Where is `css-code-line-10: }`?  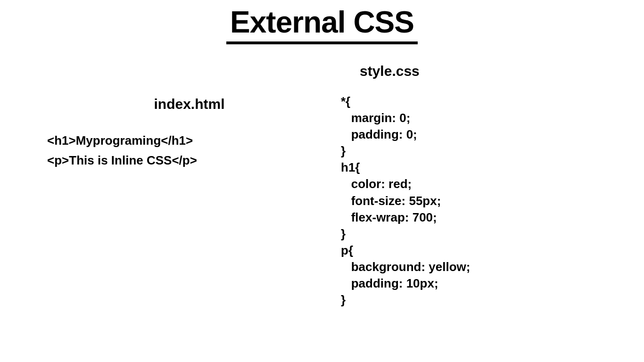
css-code-line-10: } is located at coordinates (469, 234).